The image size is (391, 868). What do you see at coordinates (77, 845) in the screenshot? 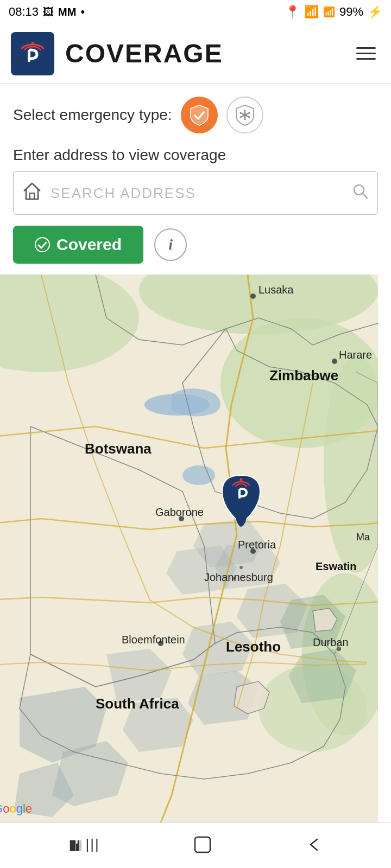
I see `nav-recent-icon` at bounding box center [77, 845].